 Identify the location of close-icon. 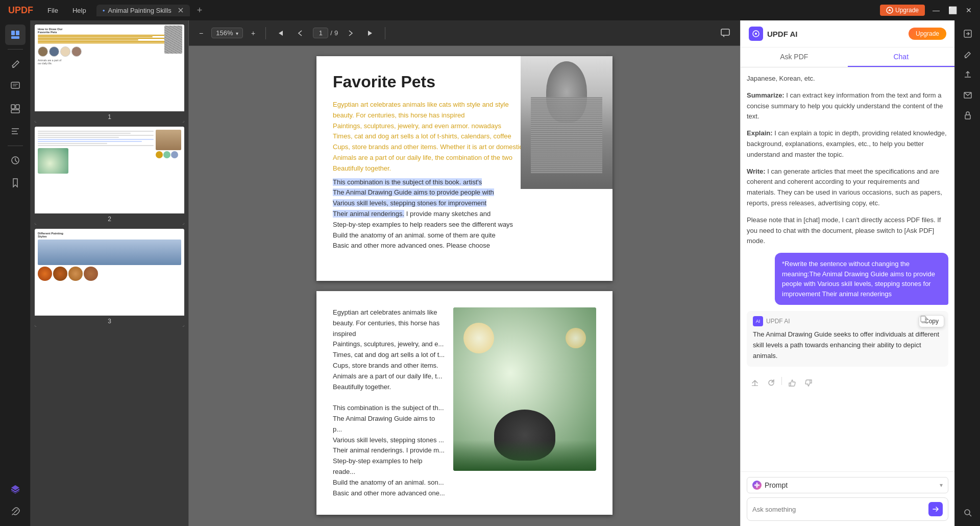
(181, 10).